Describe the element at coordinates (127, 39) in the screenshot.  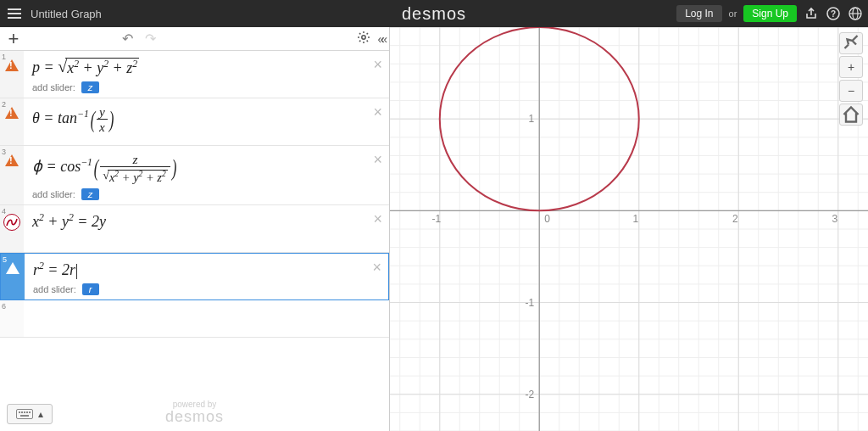
I see `undo-button: ↶` at that location.